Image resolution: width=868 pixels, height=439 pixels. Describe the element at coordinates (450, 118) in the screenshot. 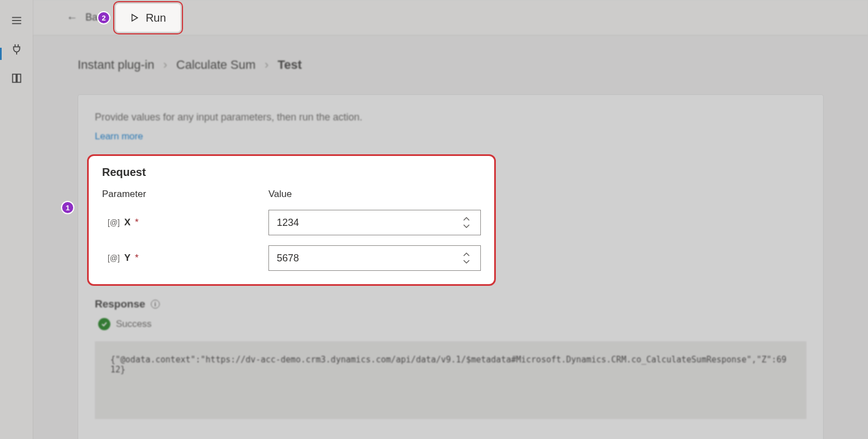

I see `intro-text: Provide values for any input parameters,…` at that location.